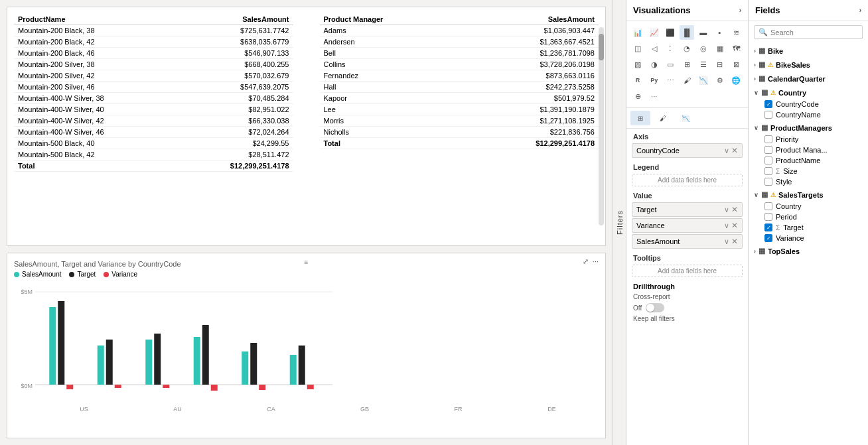 The height and width of the screenshot is (445, 868). Describe the element at coordinates (154, 98) in the screenshot. I see `table-row: Mountain-400-W Silver, 38$70,485.284` at that location.